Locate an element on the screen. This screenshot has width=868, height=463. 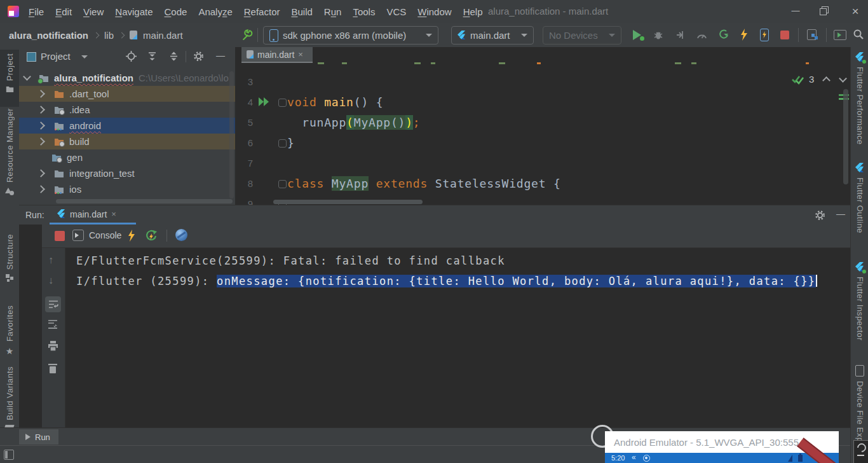
code-line-6: } is located at coordinates (291, 143).